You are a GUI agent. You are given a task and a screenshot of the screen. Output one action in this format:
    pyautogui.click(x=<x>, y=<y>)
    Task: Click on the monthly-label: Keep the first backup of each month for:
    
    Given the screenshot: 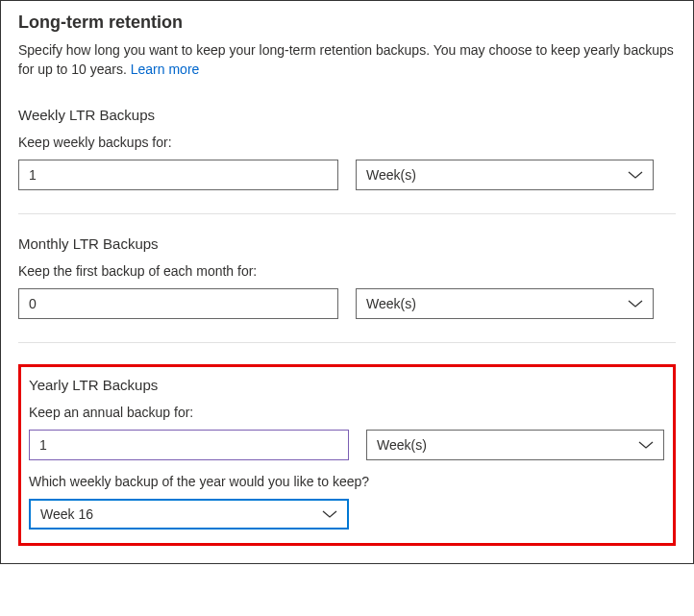 What is the action you would take?
    pyautogui.click(x=347, y=271)
    